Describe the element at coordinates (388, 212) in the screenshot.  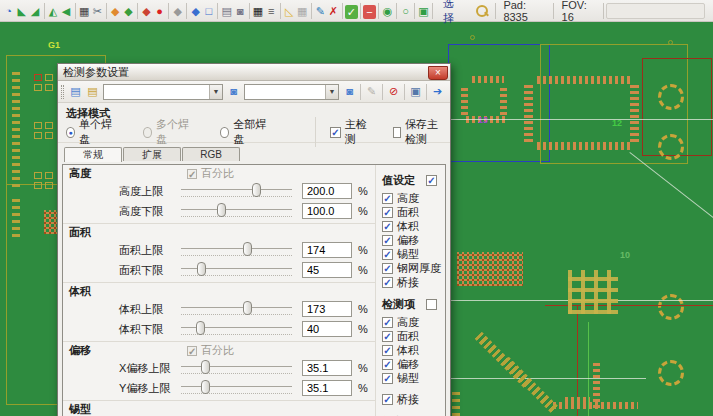
I see `vs-area-checkbox: ✓` at that location.